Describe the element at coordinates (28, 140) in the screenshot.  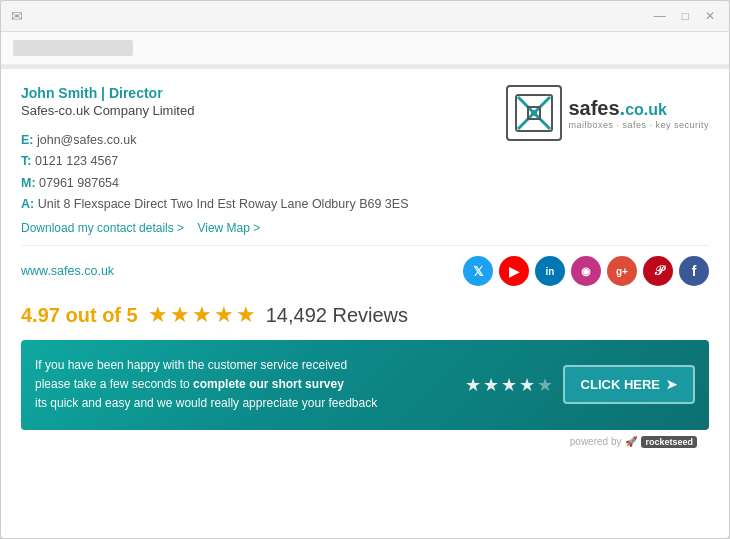
I see `email-label: E:` at that location.